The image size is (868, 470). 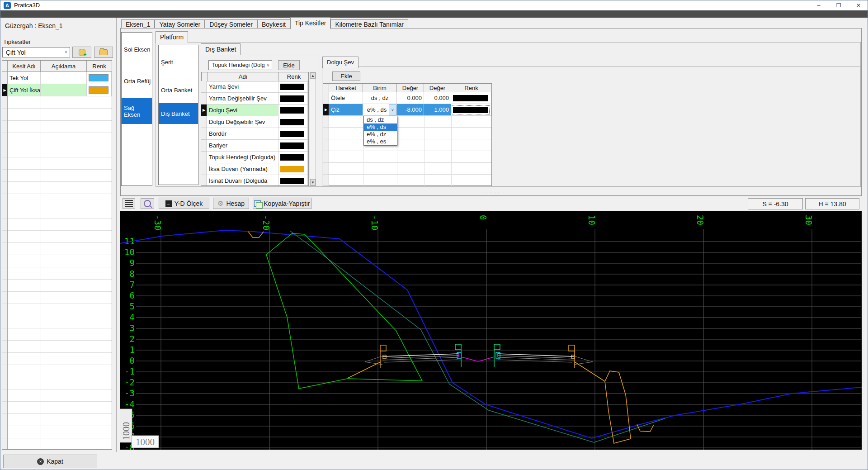 I want to click on cell-birim-editor: e% , ds ˅, so click(x=380, y=110).